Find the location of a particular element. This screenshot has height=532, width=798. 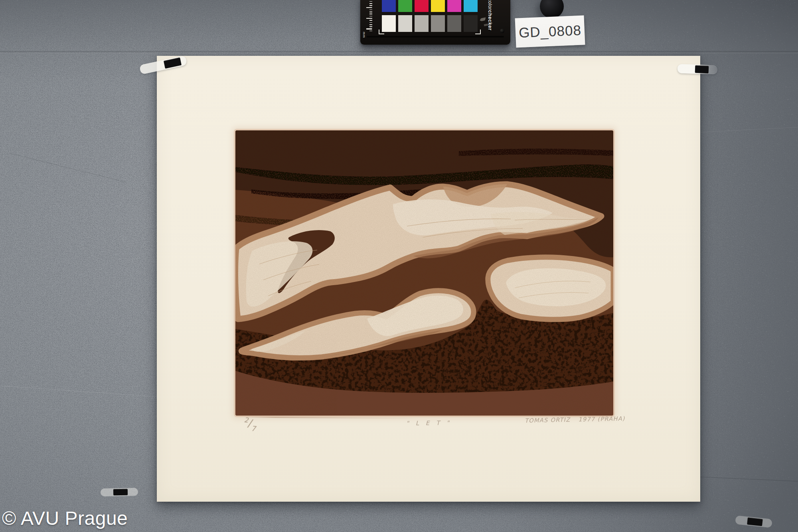

magnet-clip-bottom-left is located at coordinates (119, 492).